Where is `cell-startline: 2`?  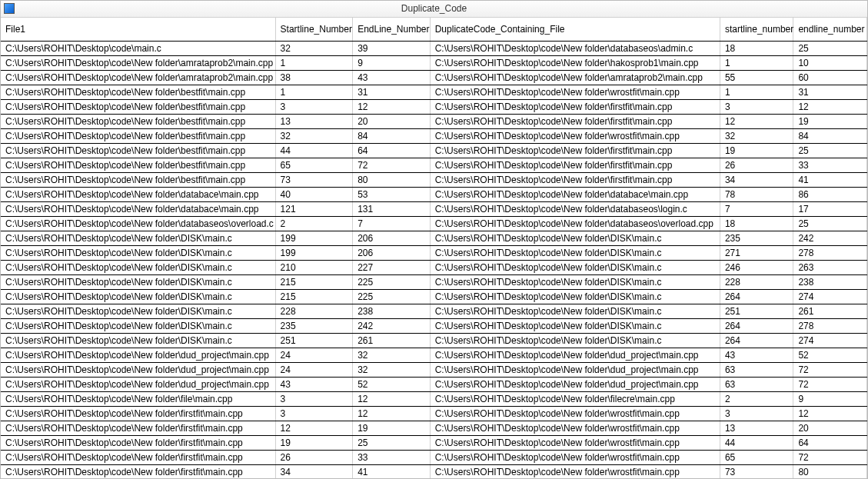 cell-startline: 2 is located at coordinates (314, 223).